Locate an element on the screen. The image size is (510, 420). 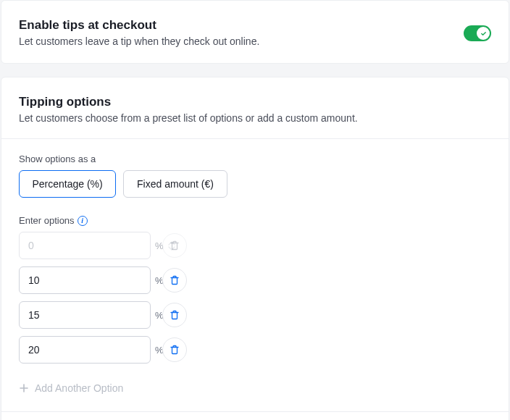
enable-tips-subtitle: Let customers leave a tip when they chec… is located at coordinates (255, 41).